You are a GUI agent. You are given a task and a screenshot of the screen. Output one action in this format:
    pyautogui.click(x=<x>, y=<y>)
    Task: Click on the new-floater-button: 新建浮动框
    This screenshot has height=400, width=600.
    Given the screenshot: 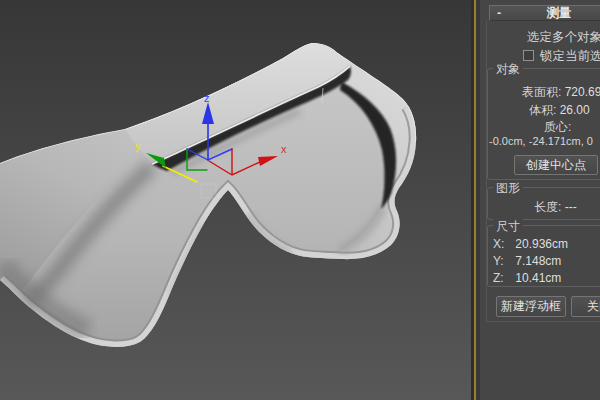 What is the action you would take?
    pyautogui.click(x=531, y=306)
    